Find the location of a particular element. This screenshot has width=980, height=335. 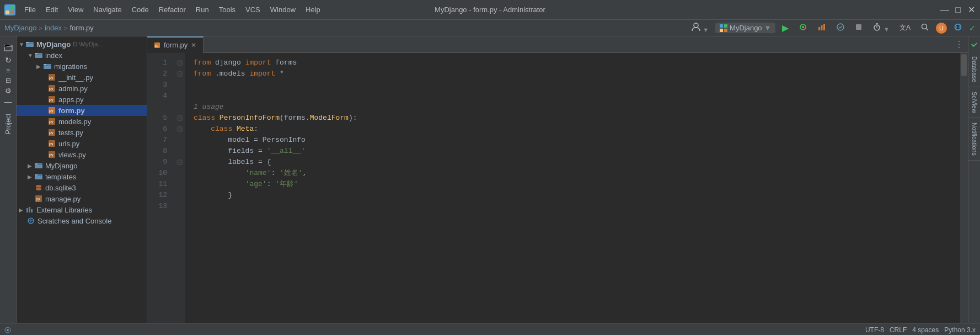

tab-bar: py form.py ✕ ⋮ is located at coordinates (558, 45).